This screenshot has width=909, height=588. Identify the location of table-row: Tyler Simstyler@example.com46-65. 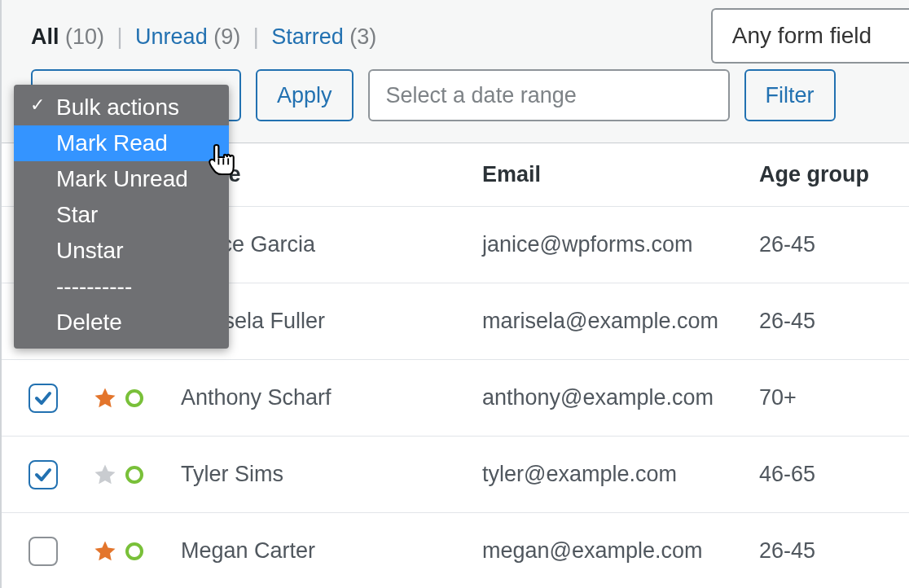
(455, 475).